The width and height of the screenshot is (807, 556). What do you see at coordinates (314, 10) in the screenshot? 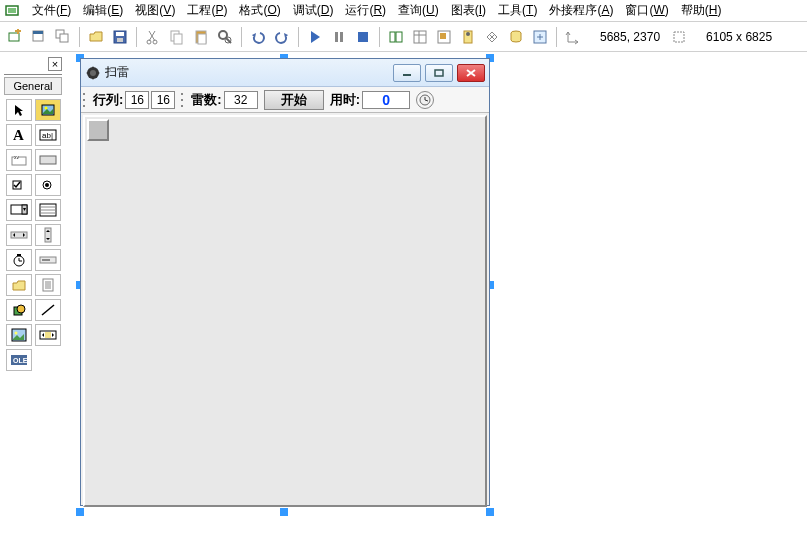
I see `menu-debug: 调试(D)` at bounding box center [314, 10].